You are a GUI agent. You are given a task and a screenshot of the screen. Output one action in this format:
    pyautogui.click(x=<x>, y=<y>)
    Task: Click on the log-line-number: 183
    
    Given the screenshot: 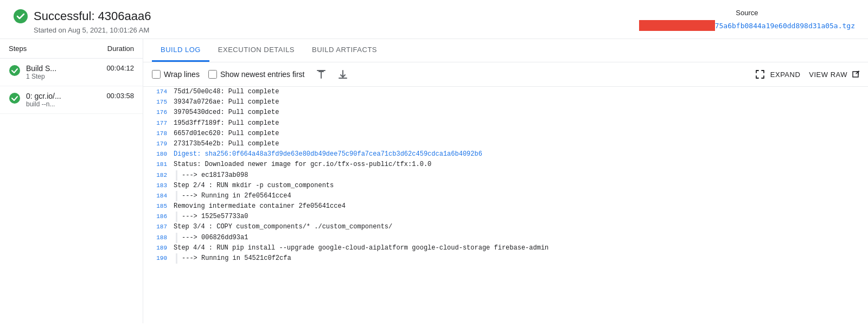 What is the action you would take?
    pyautogui.click(x=157, y=186)
    